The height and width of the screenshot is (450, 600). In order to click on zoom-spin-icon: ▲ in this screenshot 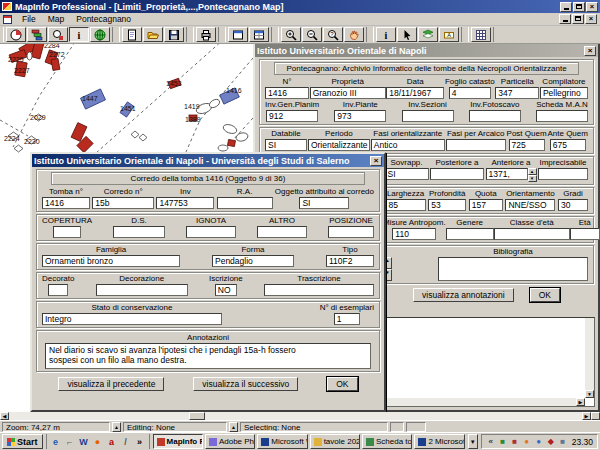, I will do `click(116, 427)`.